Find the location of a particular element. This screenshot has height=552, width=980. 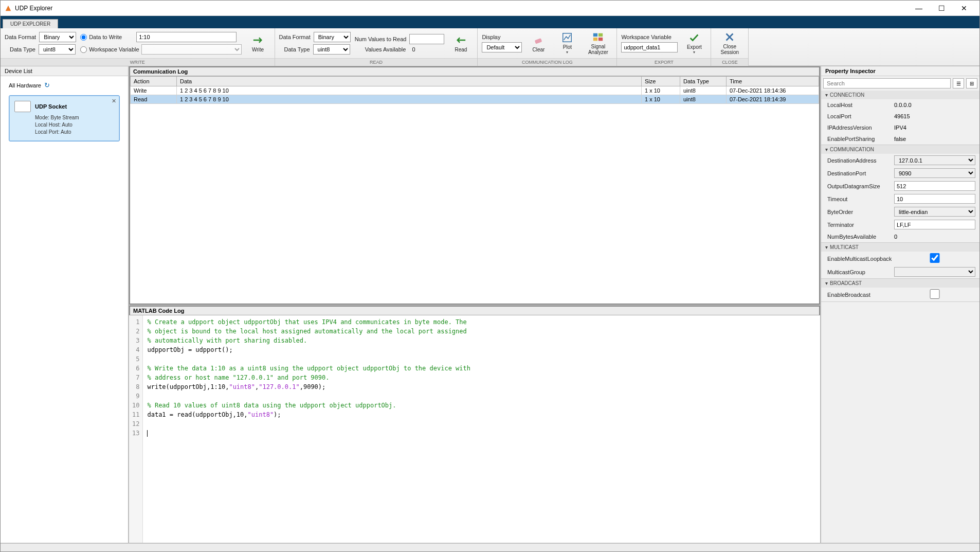

refresh-icon: ↻ is located at coordinates (47, 85).